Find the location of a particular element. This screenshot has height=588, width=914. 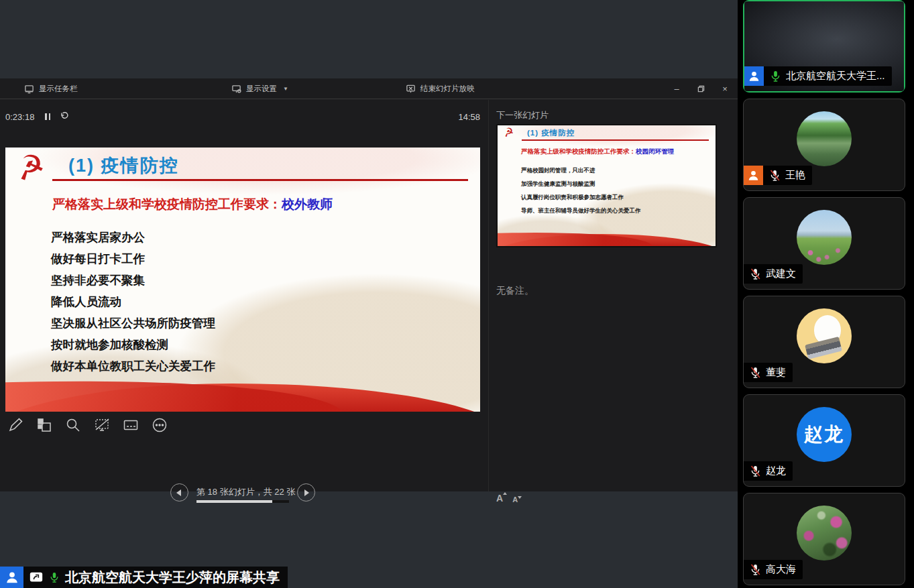

slide-heading: 严格落实上级和学校疫情防控工作要求：校外教师 is located at coordinates (192, 204).